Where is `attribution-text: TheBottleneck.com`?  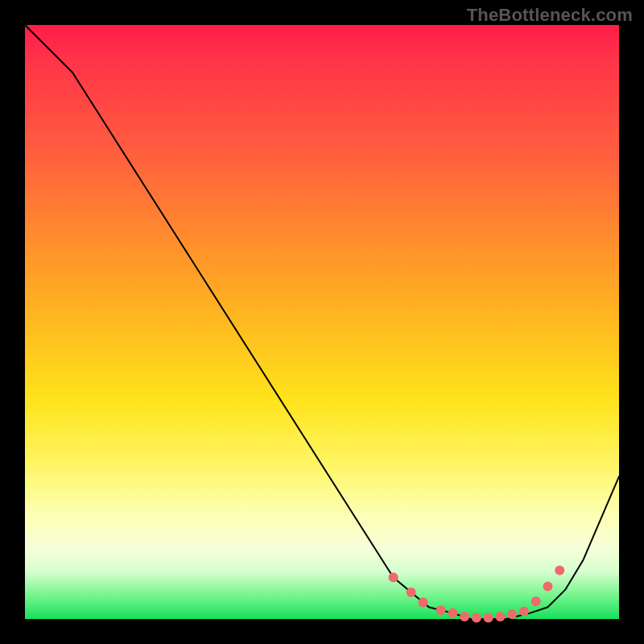 attribution-text: TheBottleneck.com is located at coordinates (550, 15).